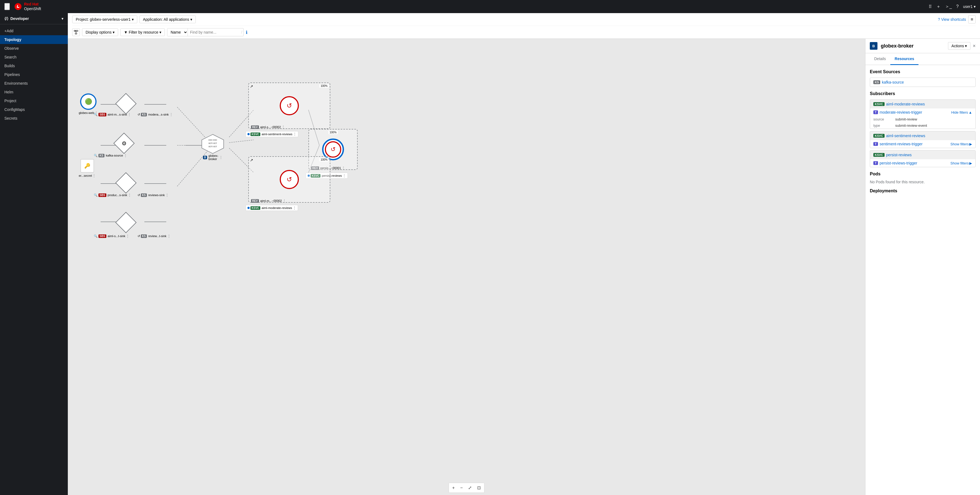 The width and height of the screenshot is (980, 495). Describe the element at coordinates (901, 113) in the screenshot. I see `trigger-link-1: moderate-reviews-trigger` at that location.